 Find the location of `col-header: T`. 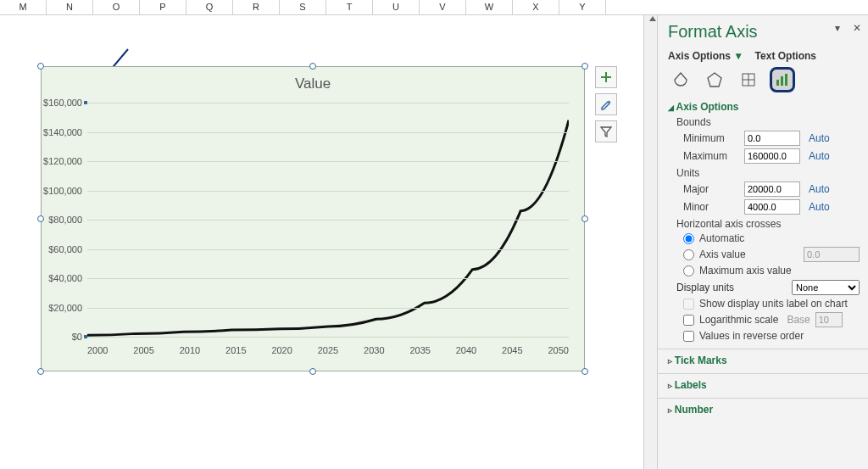

col-header: T is located at coordinates (349, 7).